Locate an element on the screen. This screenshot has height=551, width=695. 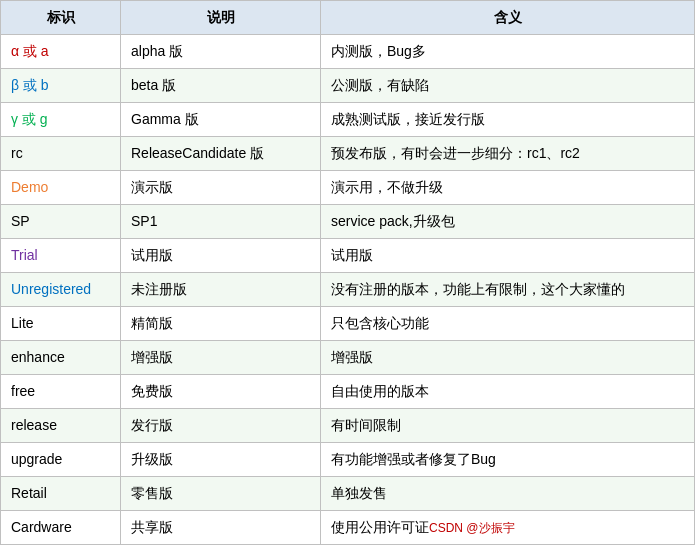
label-text: Retail is located at coordinates (29, 493).